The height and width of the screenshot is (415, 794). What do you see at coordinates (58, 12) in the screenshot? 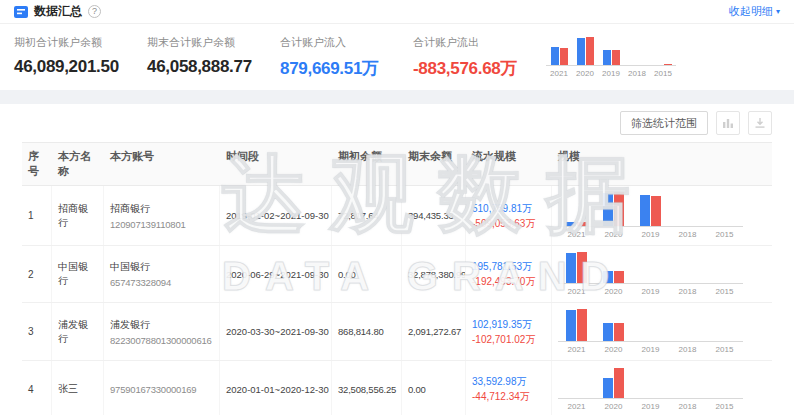
I see `page-title: 数据汇总` at bounding box center [58, 12].